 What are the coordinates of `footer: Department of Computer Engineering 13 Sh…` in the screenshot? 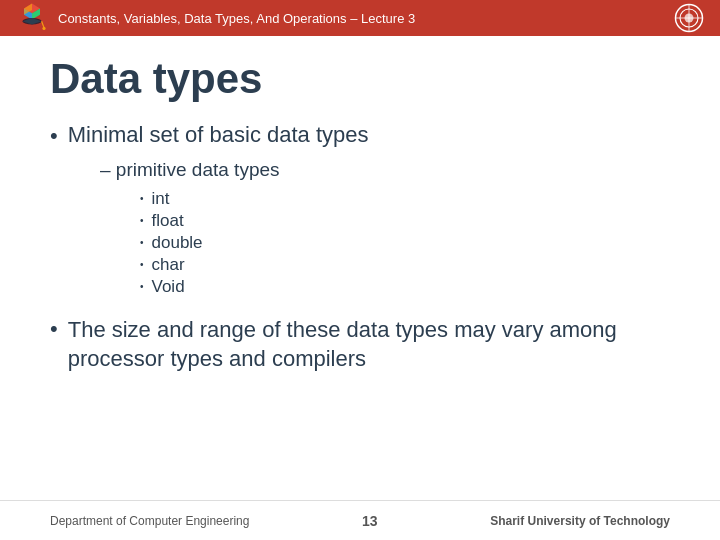 It's located at (360, 520).